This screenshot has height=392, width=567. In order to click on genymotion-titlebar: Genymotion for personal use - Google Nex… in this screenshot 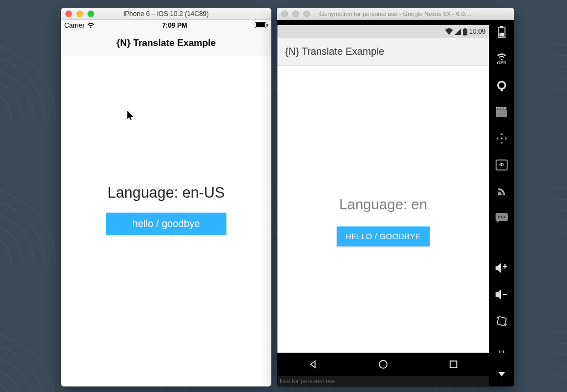, I will do `click(395, 14)`.